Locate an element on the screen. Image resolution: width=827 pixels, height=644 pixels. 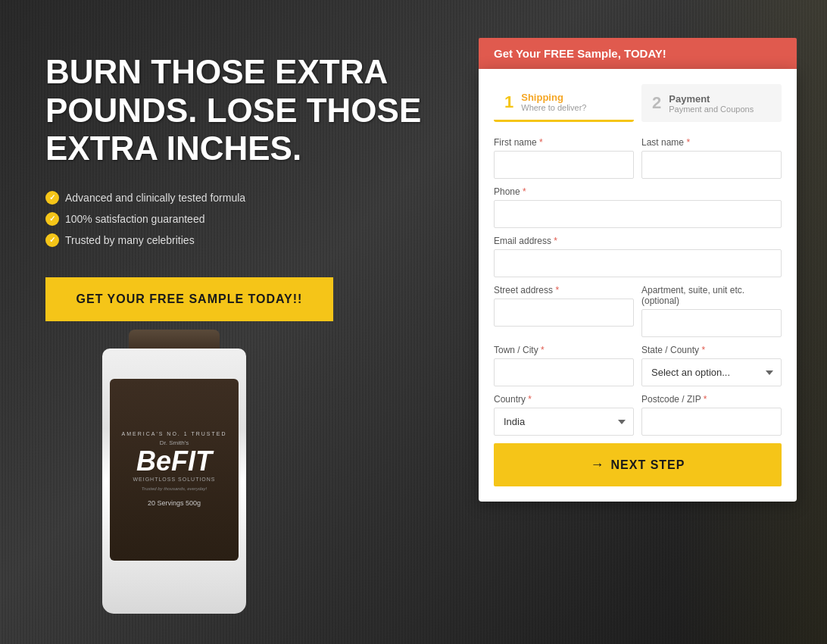
check-icon-2: ✓ is located at coordinates (52, 219).